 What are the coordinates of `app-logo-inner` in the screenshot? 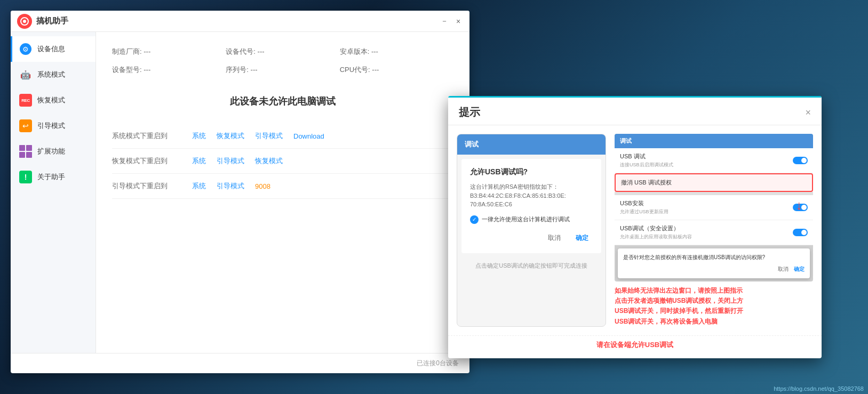 It's located at (25, 21).